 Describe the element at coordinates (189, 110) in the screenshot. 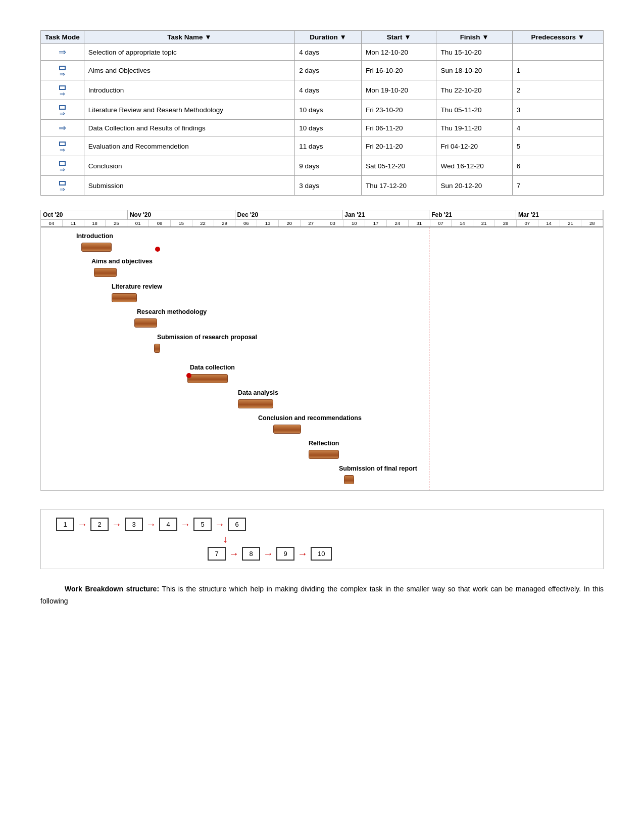

I see `task-name: Literature Review and Researh Methodolog…` at that location.